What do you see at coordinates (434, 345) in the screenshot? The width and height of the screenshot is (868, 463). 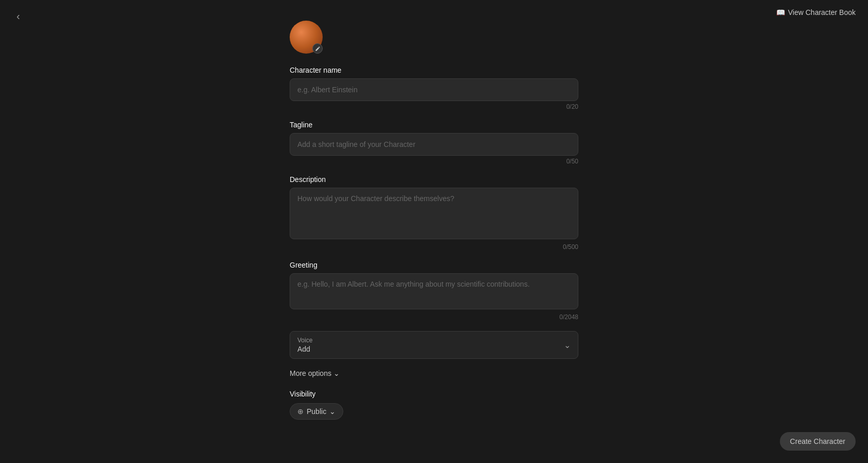 I see `voice-label-row: Voice Add ⌄` at bounding box center [434, 345].